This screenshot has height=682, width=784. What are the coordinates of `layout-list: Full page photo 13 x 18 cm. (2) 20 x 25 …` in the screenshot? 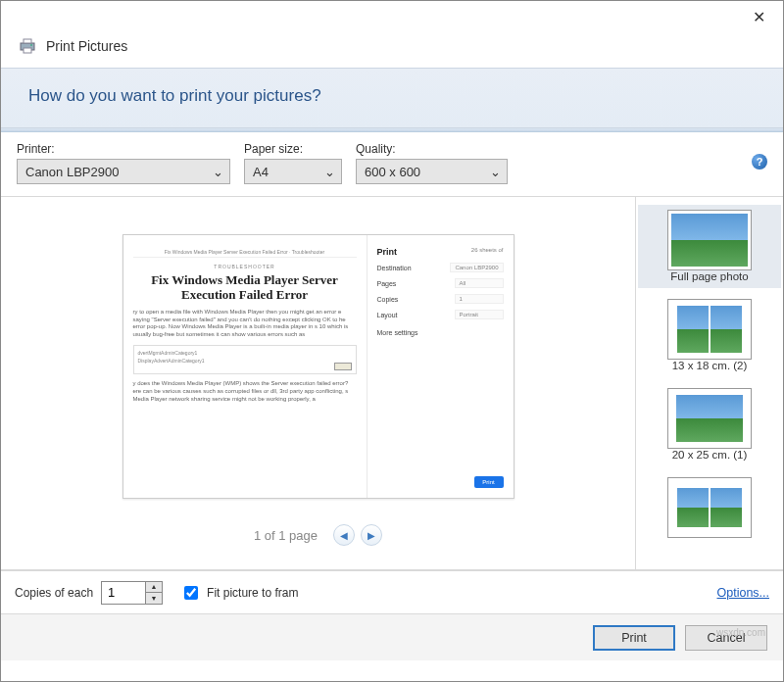 It's located at (710, 383).